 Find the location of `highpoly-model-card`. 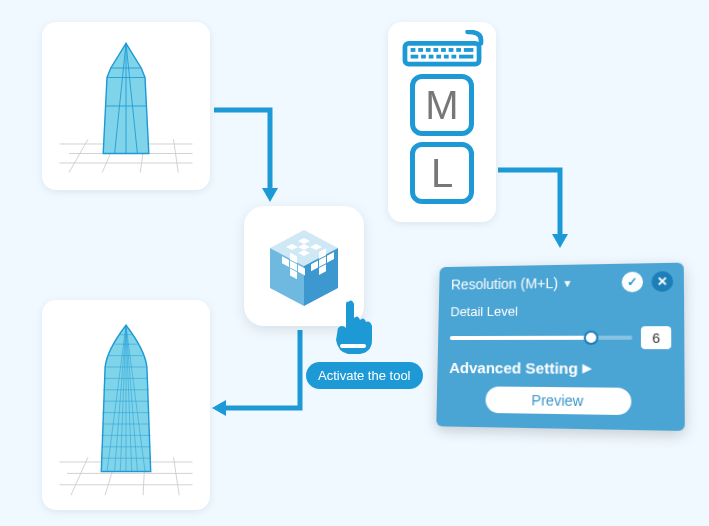

highpoly-model-card is located at coordinates (126, 405).